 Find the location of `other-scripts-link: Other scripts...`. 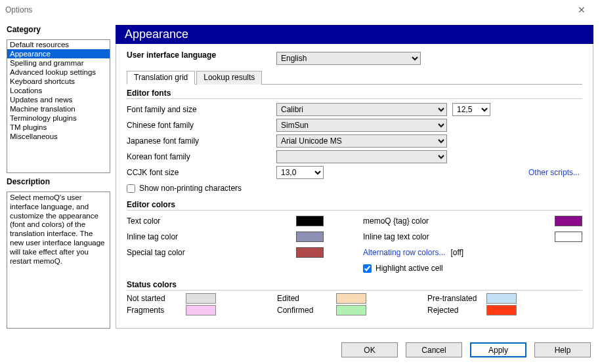

other-scripts-link: Other scripts... is located at coordinates (554, 172).